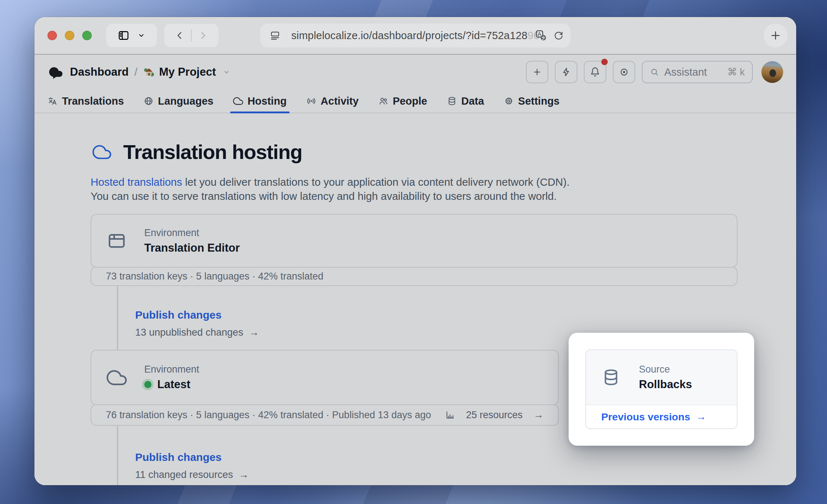 This screenshot has width=827, height=504. Describe the element at coordinates (376, 182) in the screenshot. I see `description-text: let you deliver translations to your app…` at that location.